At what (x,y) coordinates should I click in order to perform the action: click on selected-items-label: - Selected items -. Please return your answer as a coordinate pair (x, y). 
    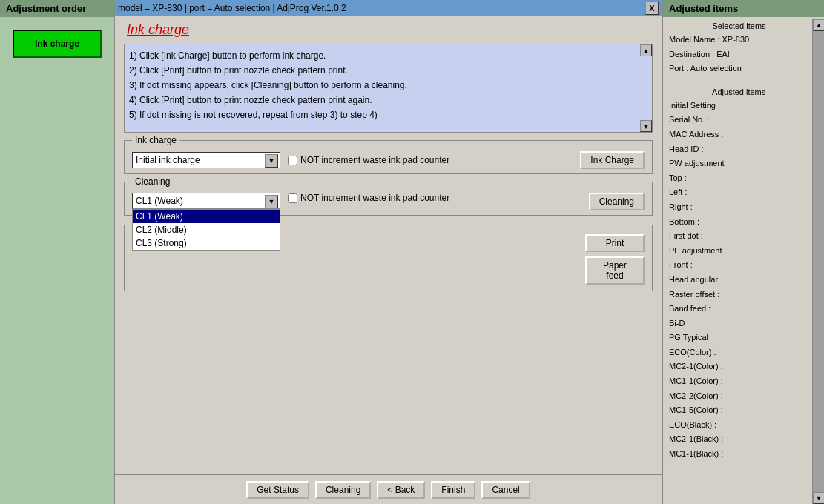
    Looking at the image, I should click on (739, 26).